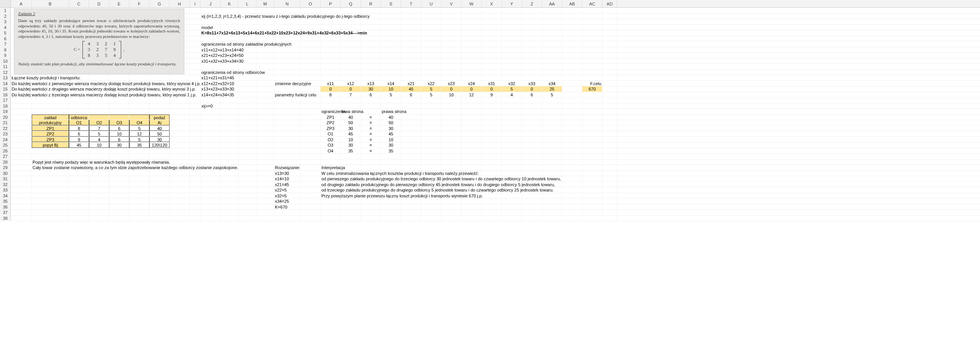 The width and height of the screenshot is (980, 356). I want to click on cell-I34, so click(195, 196).